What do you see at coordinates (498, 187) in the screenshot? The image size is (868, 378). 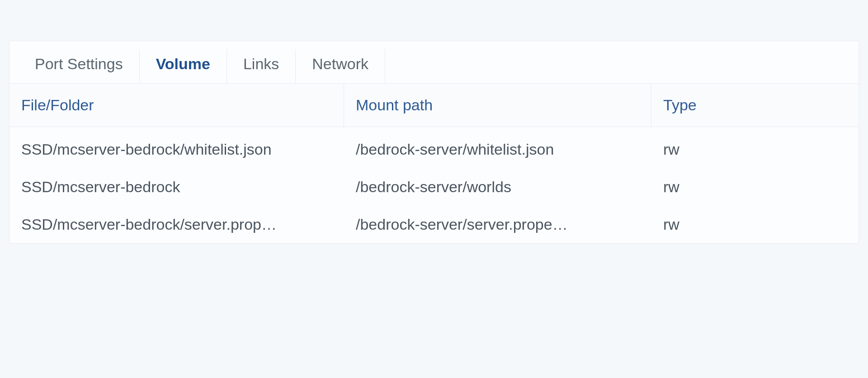 I see `cell-mount-path: /bedrock-server/worlds` at bounding box center [498, 187].